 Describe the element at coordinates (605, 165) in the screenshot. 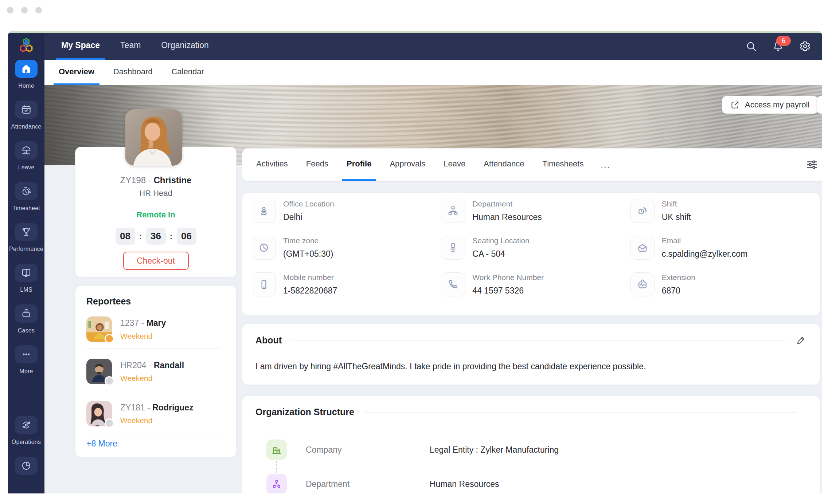

I see `tabs-overflow-button: ...` at that location.